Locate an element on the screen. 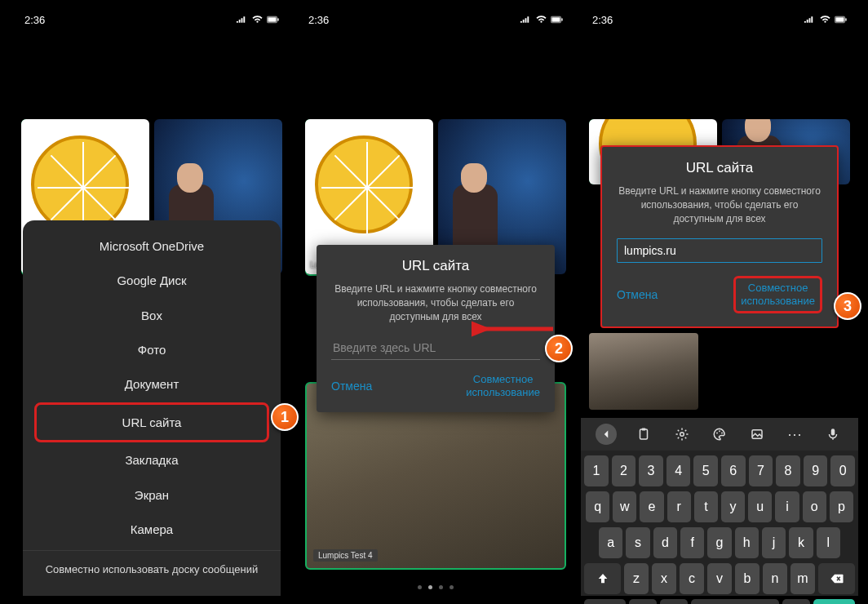 This screenshot has height=604, width=868. key-6: 6 is located at coordinates (733, 471).